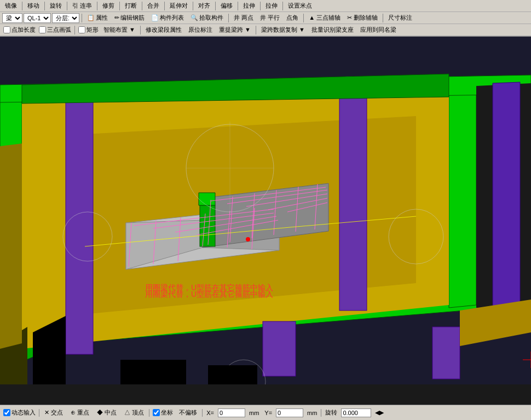 Image resolution: width=531 pixels, height=420 pixels. I want to click on dim-label-btn: 尺寸标注, so click(400, 18).